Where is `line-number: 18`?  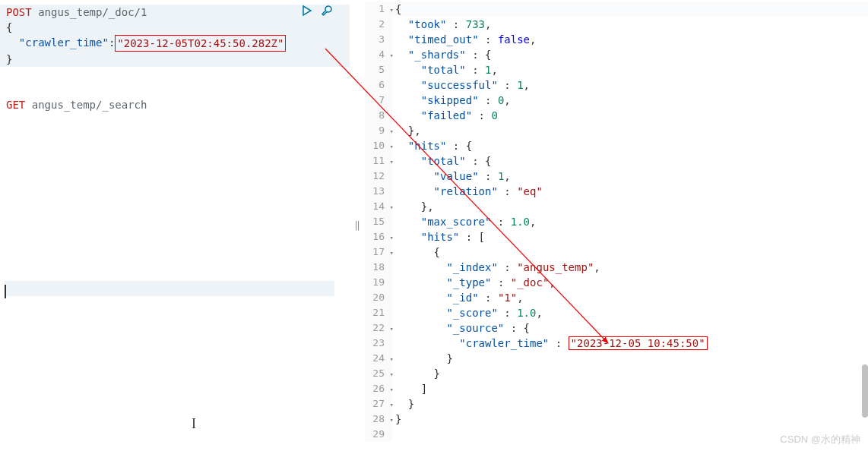
line-number: 18 is located at coordinates (379, 267).